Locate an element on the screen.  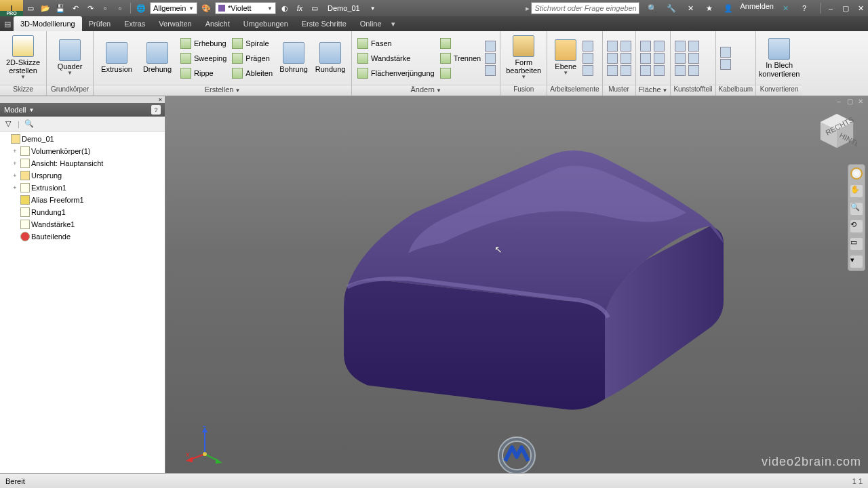
help-icon: ? is located at coordinates (804, 8).